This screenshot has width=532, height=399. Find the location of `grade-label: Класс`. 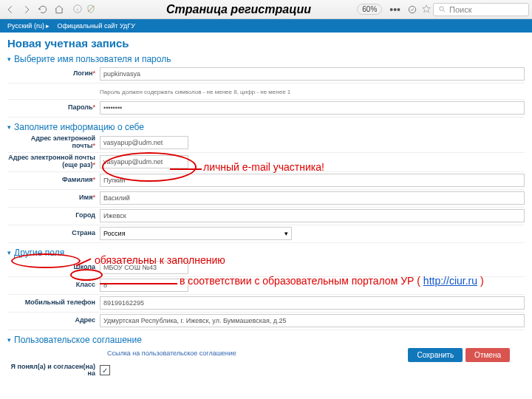

grade-label: Класс is located at coordinates (53, 285).